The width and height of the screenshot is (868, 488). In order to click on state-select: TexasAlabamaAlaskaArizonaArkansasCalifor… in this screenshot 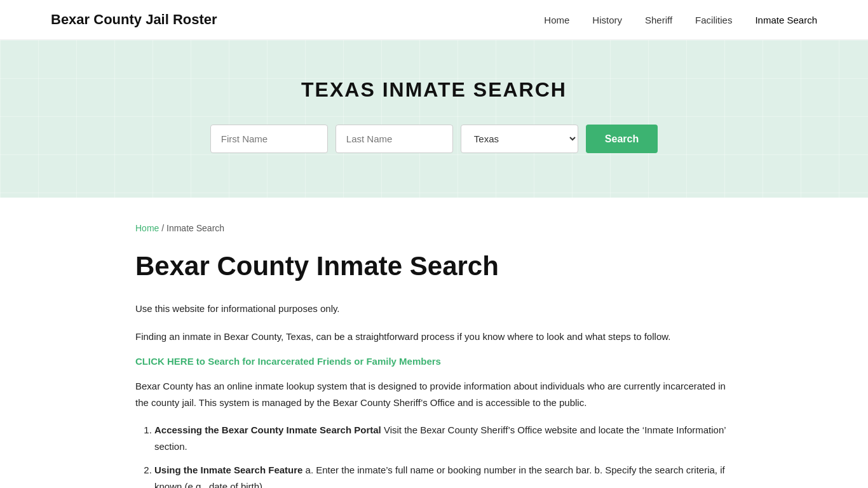, I will do `click(520, 139)`.